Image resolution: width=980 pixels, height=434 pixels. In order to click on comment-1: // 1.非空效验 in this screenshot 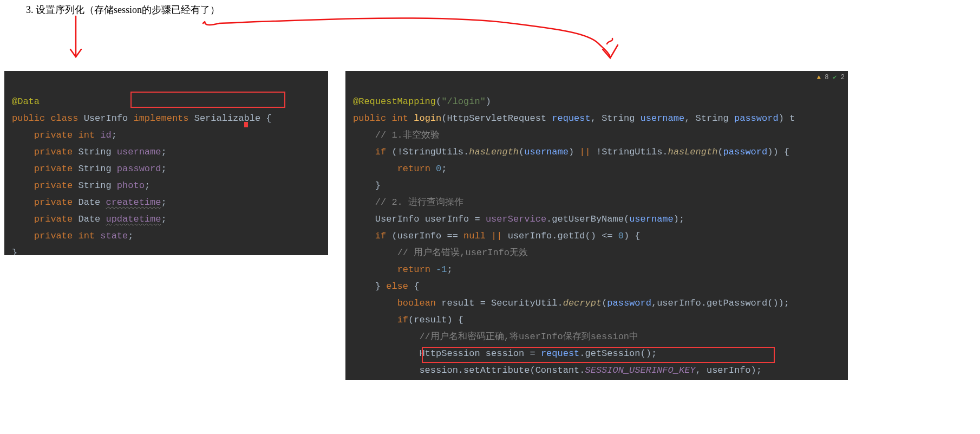, I will do `click(407, 135)`.